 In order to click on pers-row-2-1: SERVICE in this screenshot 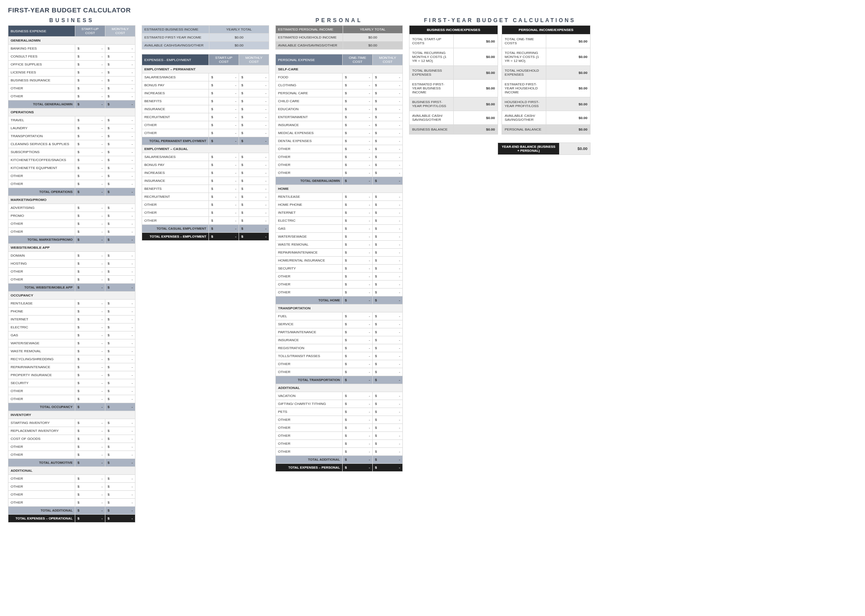, I will do `click(309, 324)`.